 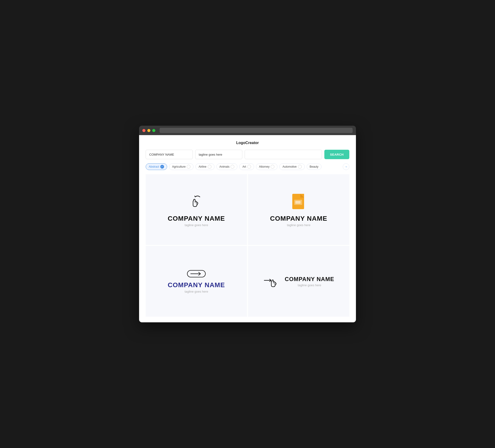 I want to click on category-attorney-check: ✓, so click(x=273, y=167).